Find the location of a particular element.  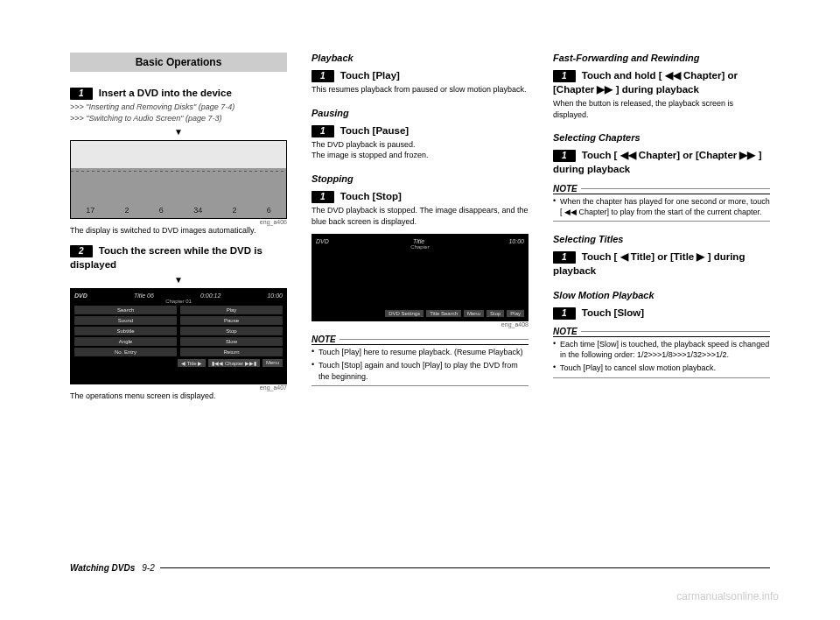

figure-stopped-screen: DVD Title 10:00 Chapter DVD Settings Tit… is located at coordinates (420, 278).